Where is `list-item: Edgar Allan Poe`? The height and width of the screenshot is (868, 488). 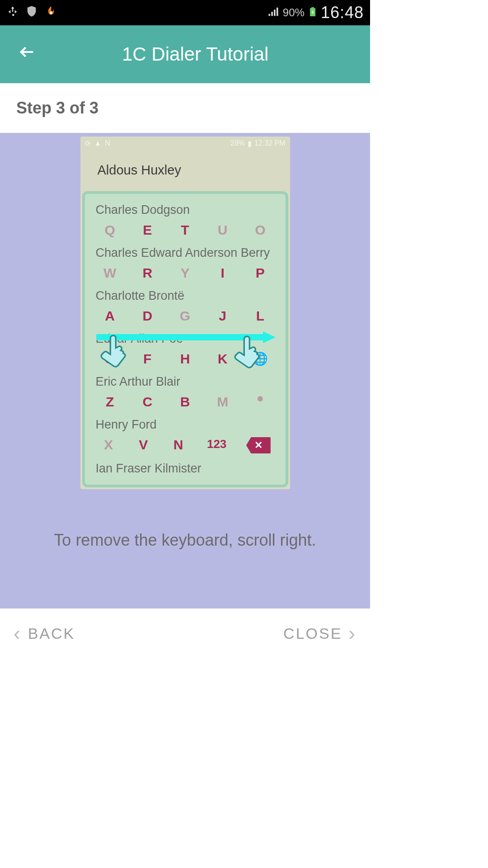
list-item: Edgar Allan Poe is located at coordinates (185, 339).